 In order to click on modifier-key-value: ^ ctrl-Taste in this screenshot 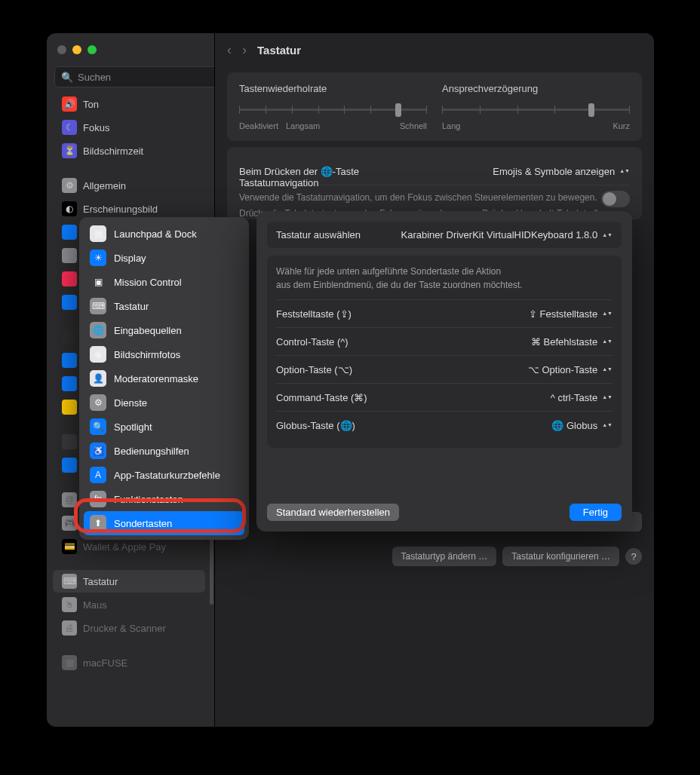, I will do `click(574, 398)`.